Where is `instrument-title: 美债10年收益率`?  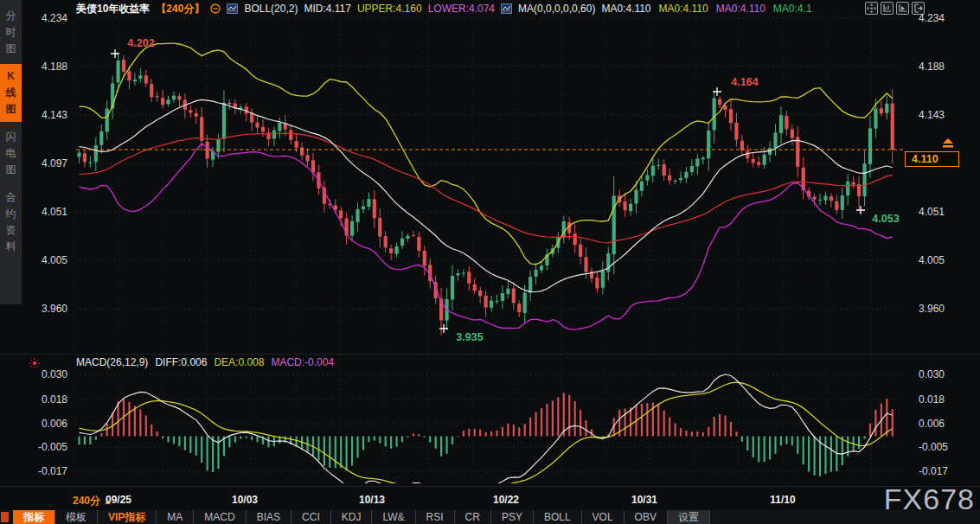
instrument-title: 美债10年收益率 is located at coordinates (112, 9).